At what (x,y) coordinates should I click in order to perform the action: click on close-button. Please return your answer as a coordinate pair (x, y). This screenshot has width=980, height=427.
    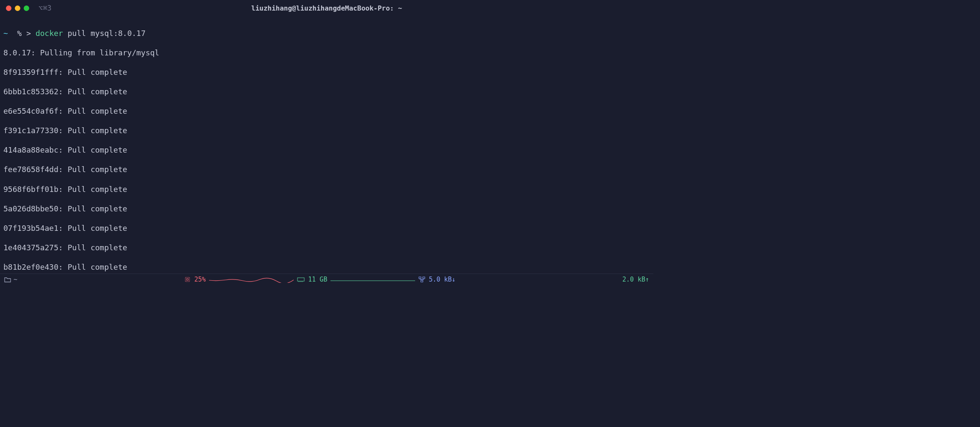
    Looking at the image, I should click on (8, 8).